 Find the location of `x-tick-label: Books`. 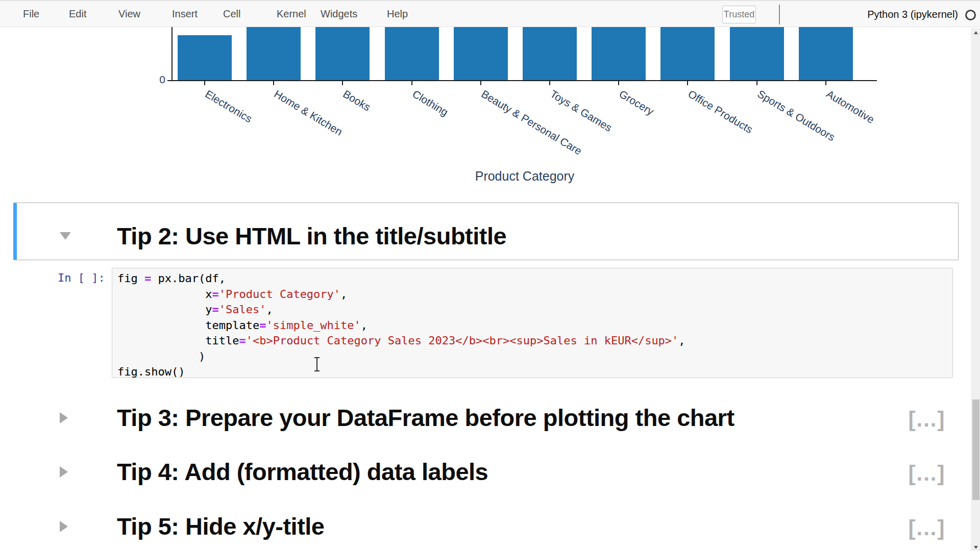

x-tick-label: Books is located at coordinates (357, 101).